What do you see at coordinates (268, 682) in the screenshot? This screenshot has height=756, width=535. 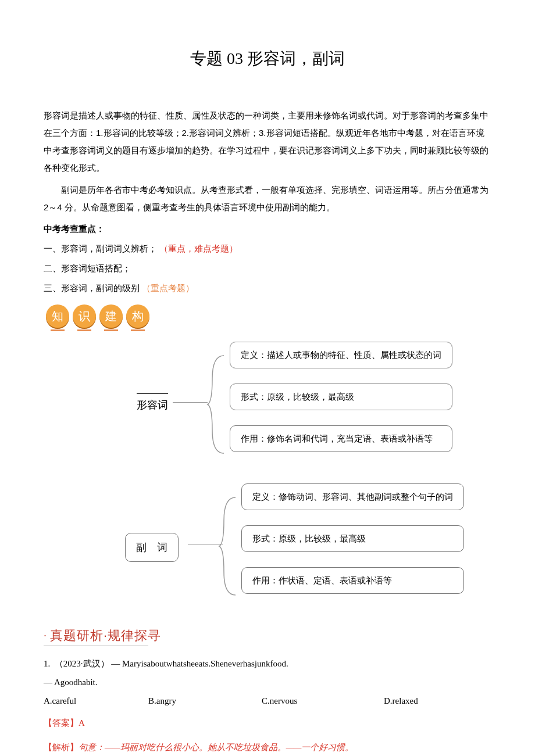 I see `question-stem-b: — Agoodhabit.` at bounding box center [268, 682].